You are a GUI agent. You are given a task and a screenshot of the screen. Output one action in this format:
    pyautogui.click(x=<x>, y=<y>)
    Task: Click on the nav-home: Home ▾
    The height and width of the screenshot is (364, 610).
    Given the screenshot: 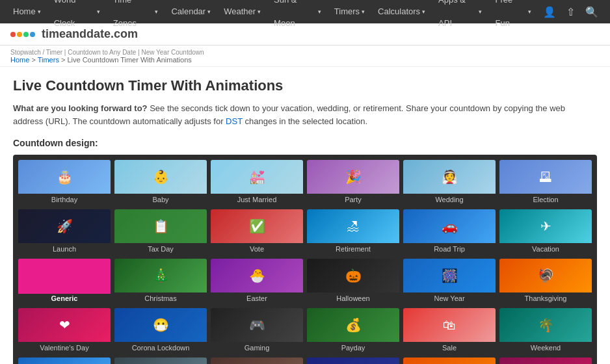 What is the action you would take?
    pyautogui.click(x=27, y=12)
    